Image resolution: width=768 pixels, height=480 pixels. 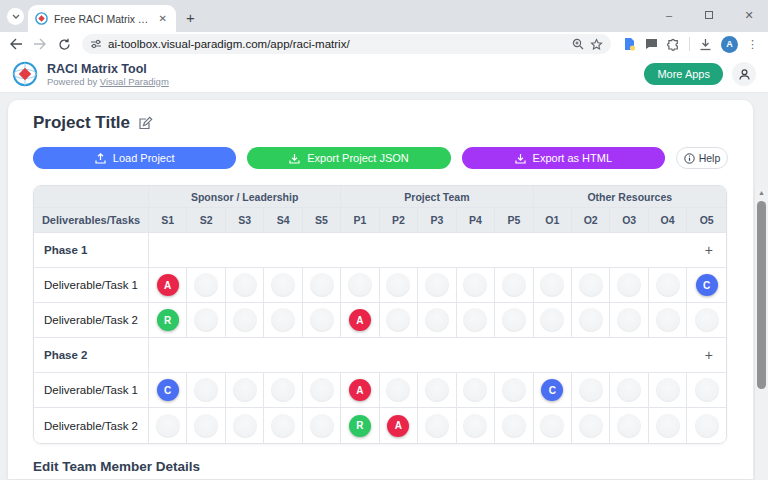 What do you see at coordinates (702, 158) in the screenshot?
I see `help-button: Help` at bounding box center [702, 158].